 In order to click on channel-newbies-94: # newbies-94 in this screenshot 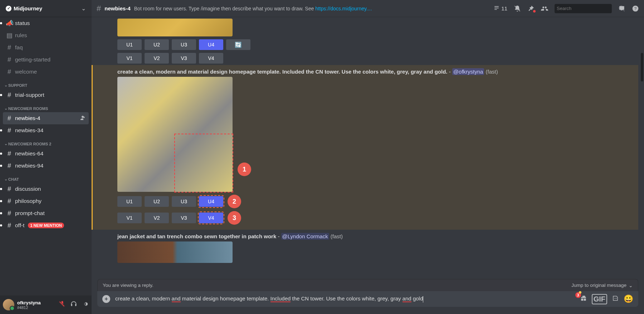, I will do `click(46, 166)`.